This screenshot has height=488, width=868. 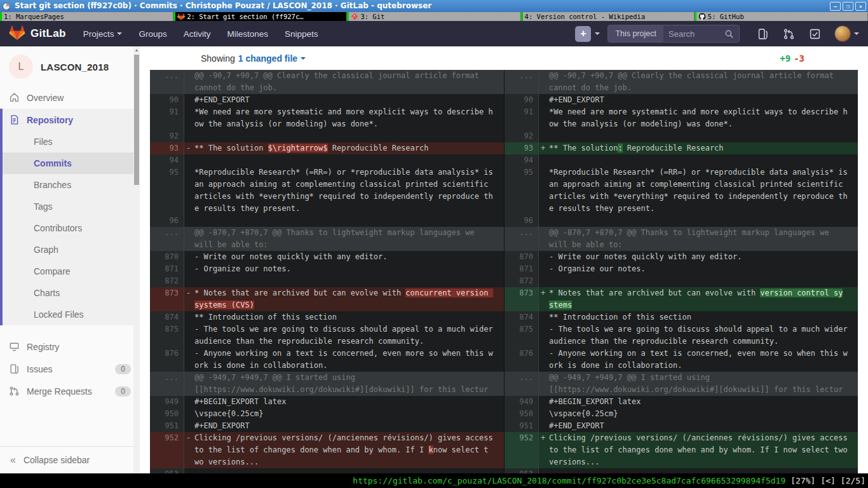 What do you see at coordinates (167, 257) in the screenshot?
I see `old-line-number: 870` at bounding box center [167, 257].